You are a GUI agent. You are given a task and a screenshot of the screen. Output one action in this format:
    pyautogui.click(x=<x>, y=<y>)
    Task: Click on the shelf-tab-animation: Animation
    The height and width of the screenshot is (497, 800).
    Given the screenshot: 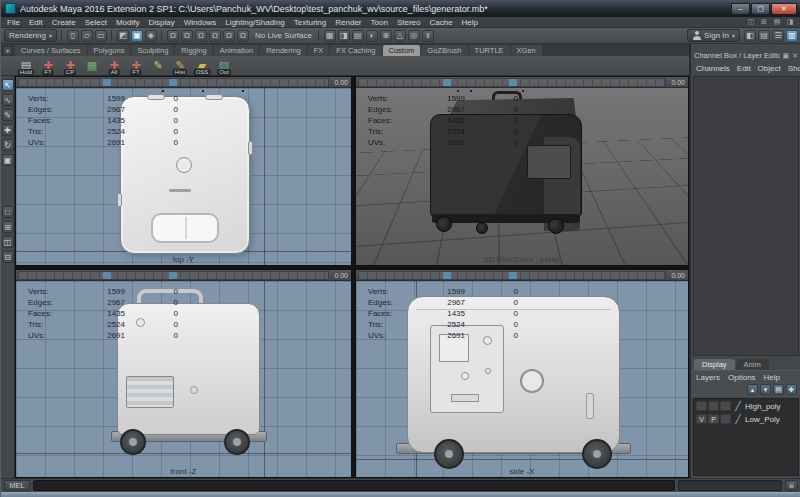 What is the action you would take?
    pyautogui.click(x=236, y=50)
    